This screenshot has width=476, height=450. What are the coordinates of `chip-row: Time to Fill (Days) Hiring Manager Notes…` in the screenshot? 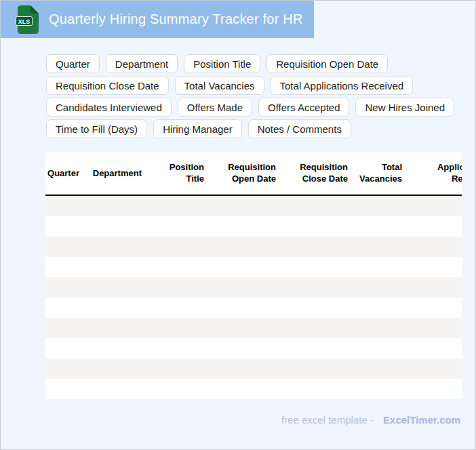 It's located at (250, 129).